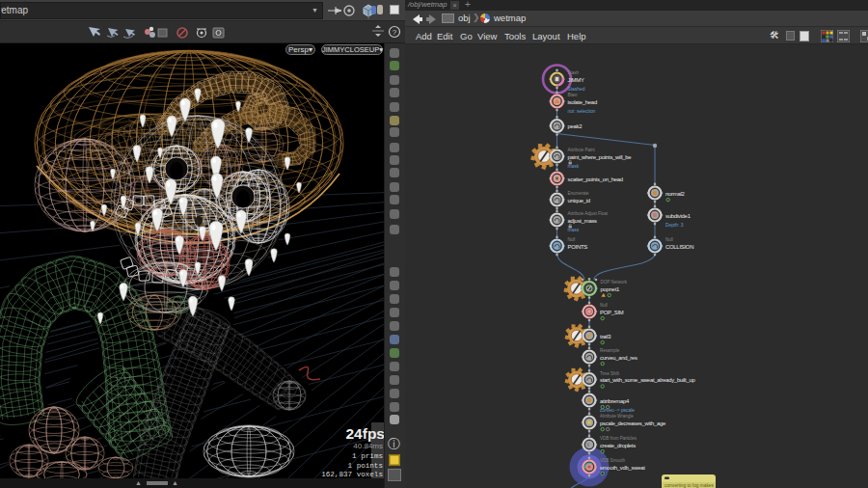 Image resolution: width=868 pixels, height=488 pixels. What do you see at coordinates (633, 423) in the screenshot?
I see `svg-text: pscale_decreases_with_age` at bounding box center [633, 423].